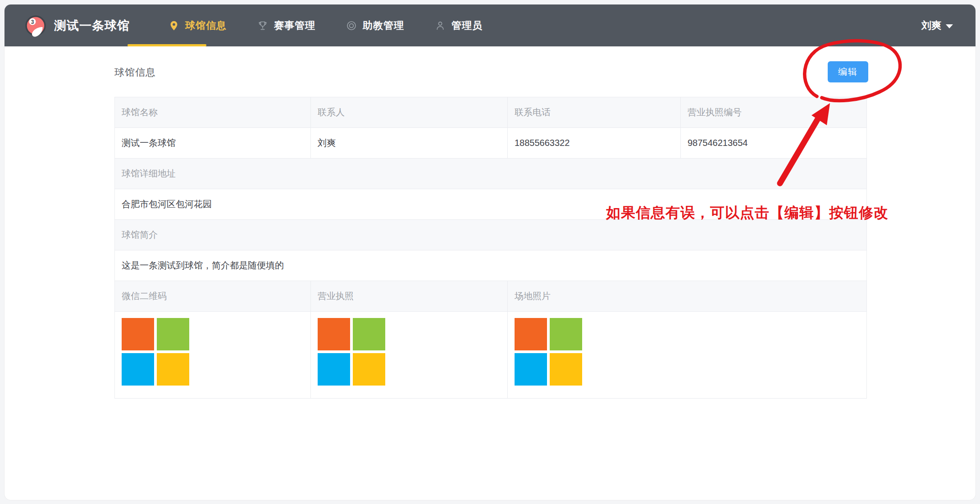  I want to click on tab-administrator: 管理员, so click(459, 25).